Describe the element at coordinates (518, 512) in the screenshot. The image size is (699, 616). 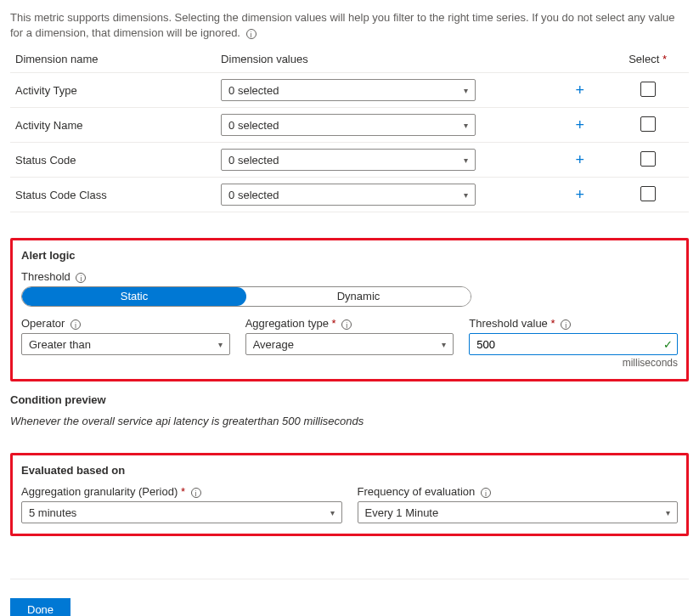
I see `frequency-dropdown: Every 1 Minute ▾` at that location.